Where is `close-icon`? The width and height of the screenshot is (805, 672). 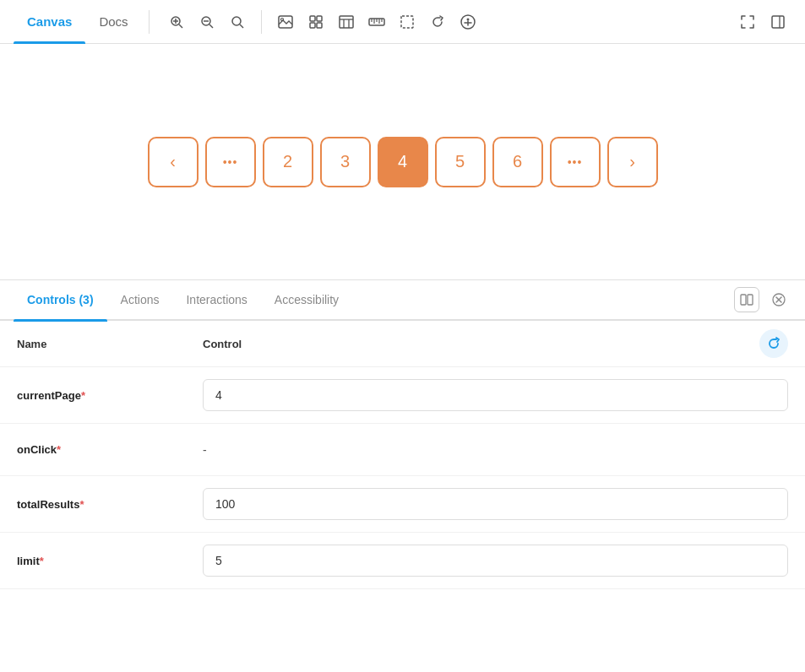 close-icon is located at coordinates (779, 300).